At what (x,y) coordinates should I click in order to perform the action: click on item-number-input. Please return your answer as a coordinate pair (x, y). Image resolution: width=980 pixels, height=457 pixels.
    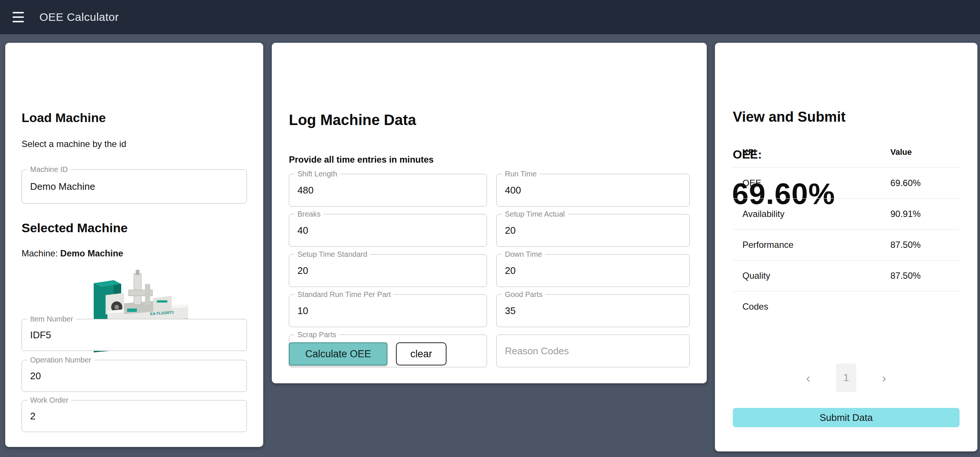
    Looking at the image, I should click on (134, 335).